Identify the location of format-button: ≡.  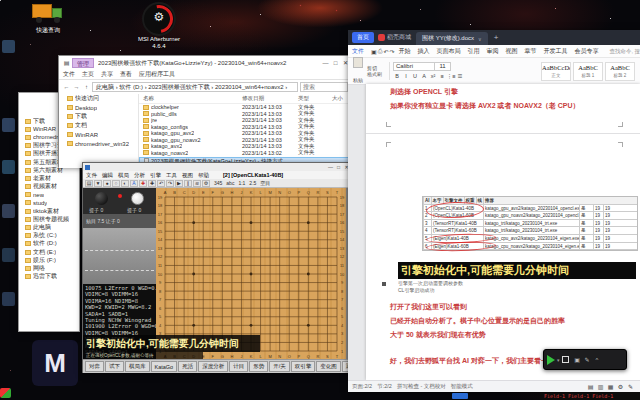
(442, 76).